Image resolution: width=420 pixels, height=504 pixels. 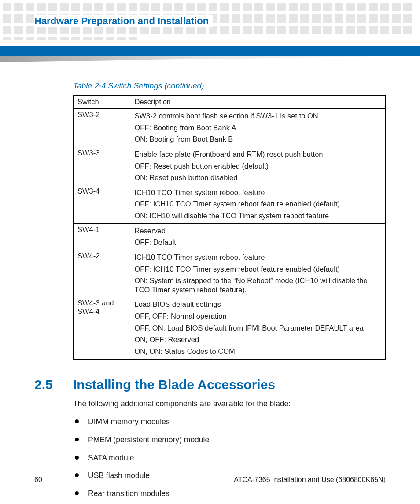 What do you see at coordinates (124, 21) in the screenshot?
I see `chapter-title: Hardware Preparation and Installation` at bounding box center [124, 21].